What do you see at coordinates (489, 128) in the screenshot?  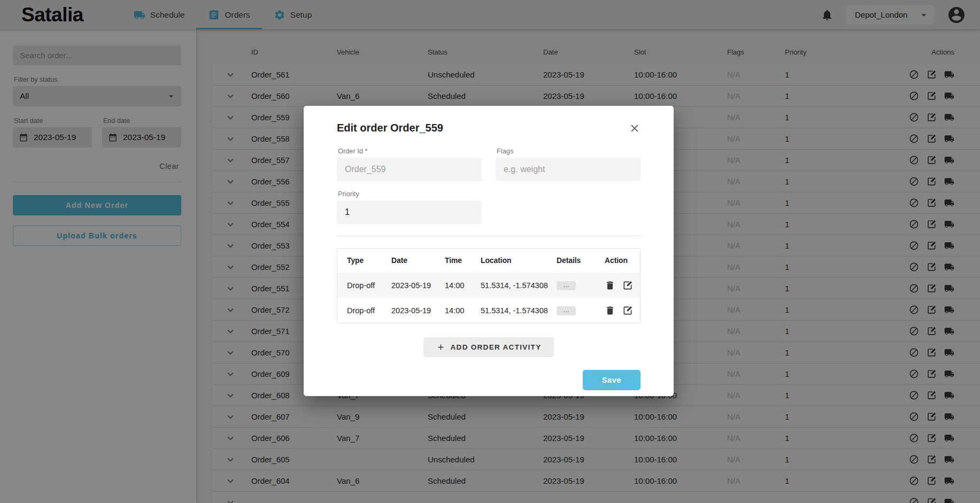 I see `modal-header: Edit order Order_559` at bounding box center [489, 128].